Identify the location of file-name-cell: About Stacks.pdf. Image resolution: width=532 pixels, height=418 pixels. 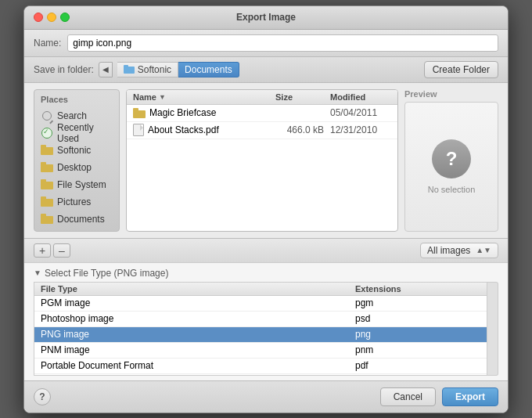
(200, 130).